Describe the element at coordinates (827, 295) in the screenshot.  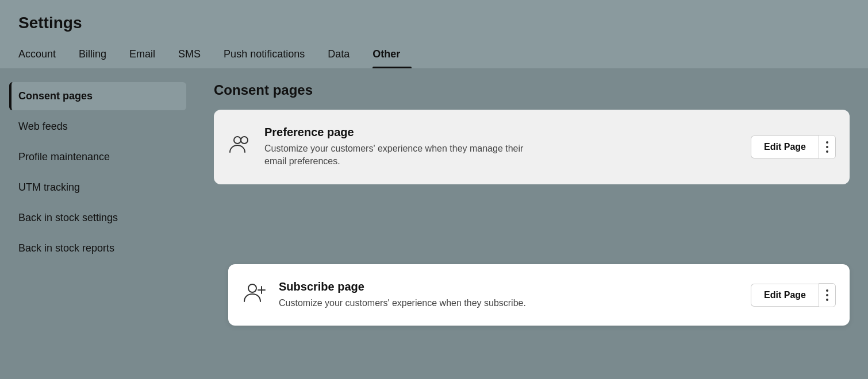
I see `subscribe-page-more-button` at that location.